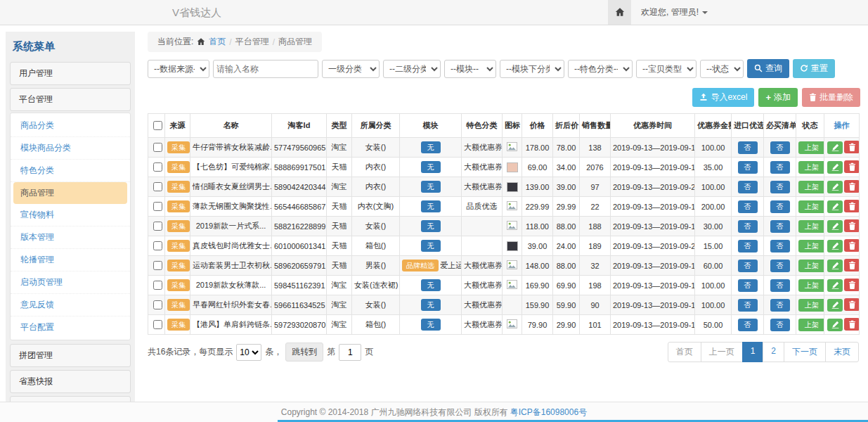  I want to click on pagination-last: 末页, so click(842, 352).